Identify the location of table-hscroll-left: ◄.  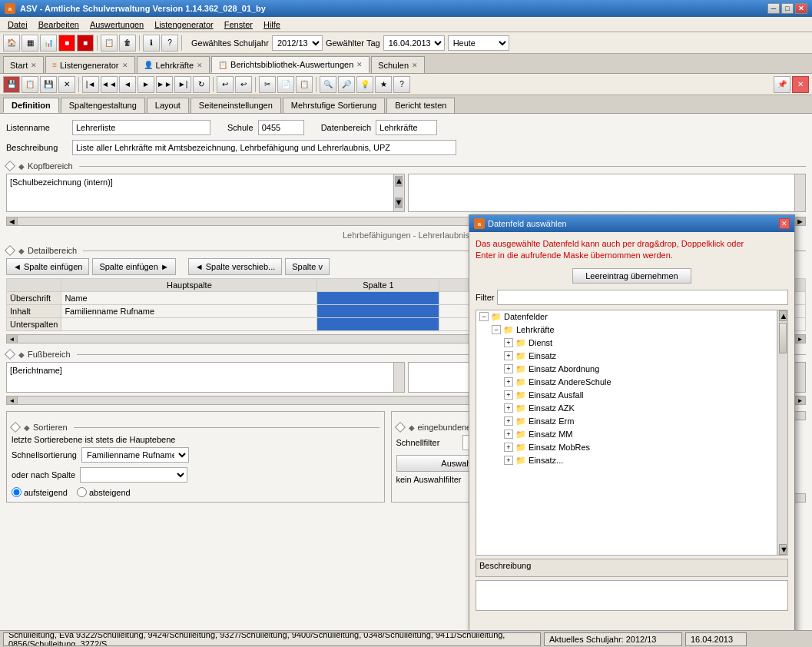
(12, 339).